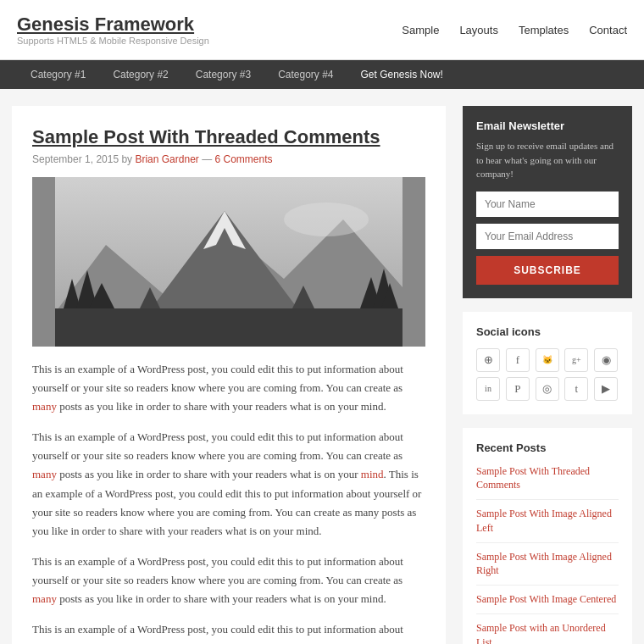  What do you see at coordinates (606, 360) in the screenshot?
I see `instagram-icon: ◉` at bounding box center [606, 360].